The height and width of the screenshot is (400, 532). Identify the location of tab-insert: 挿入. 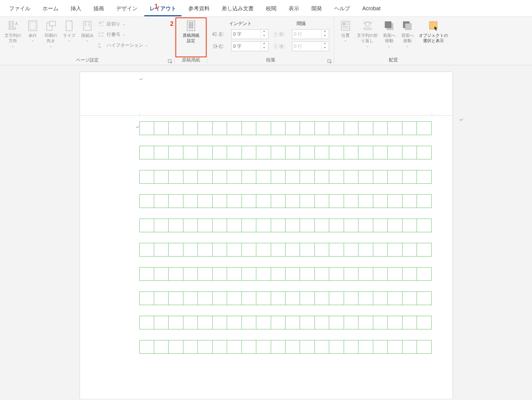
(76, 9).